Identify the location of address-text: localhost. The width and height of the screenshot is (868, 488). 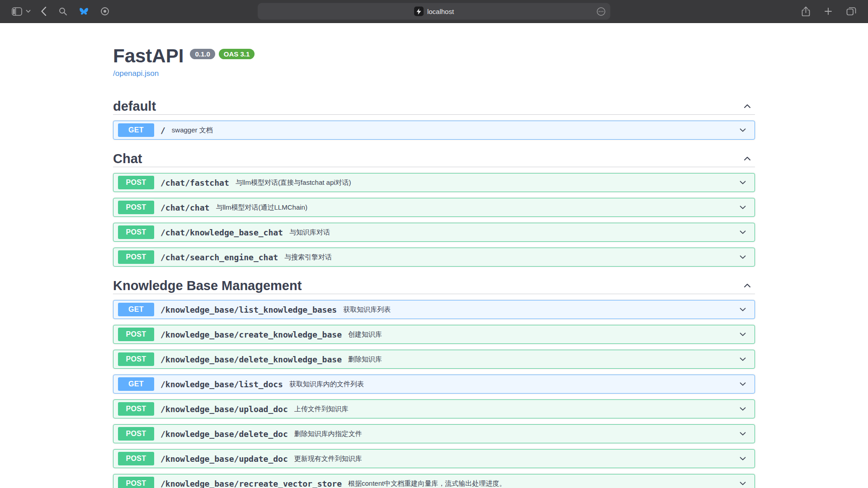
(440, 12).